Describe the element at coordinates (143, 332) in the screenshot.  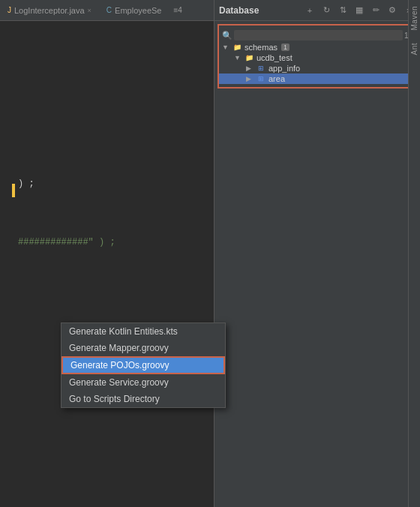
I see `submenu-item-kotlin: Generate Kotlin Entities.kts` at that location.